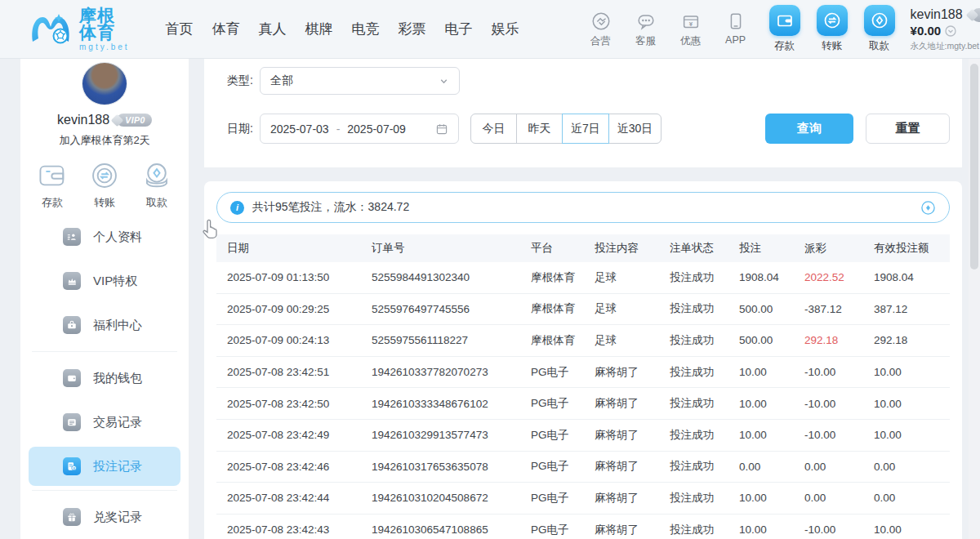 This screenshot has width=980, height=539. What do you see at coordinates (273, 29) in the screenshot?
I see `nav-item-3: 真人` at bounding box center [273, 29].